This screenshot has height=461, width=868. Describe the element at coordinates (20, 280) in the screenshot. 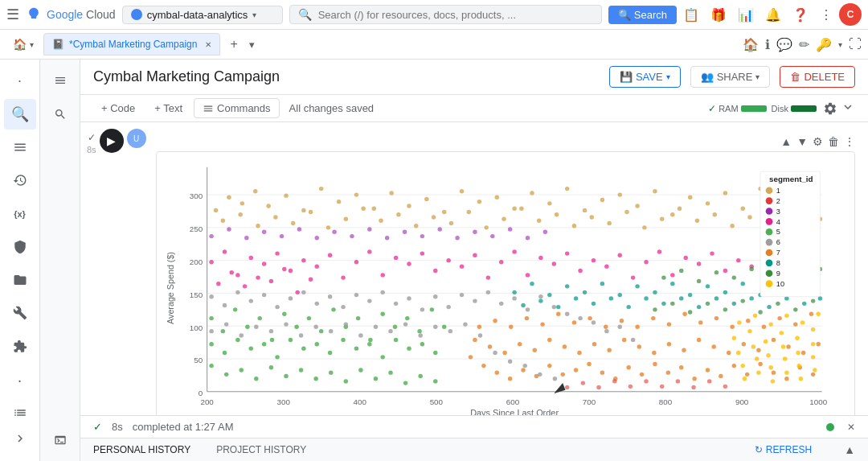

I see `sidebar-item-files` at that location.